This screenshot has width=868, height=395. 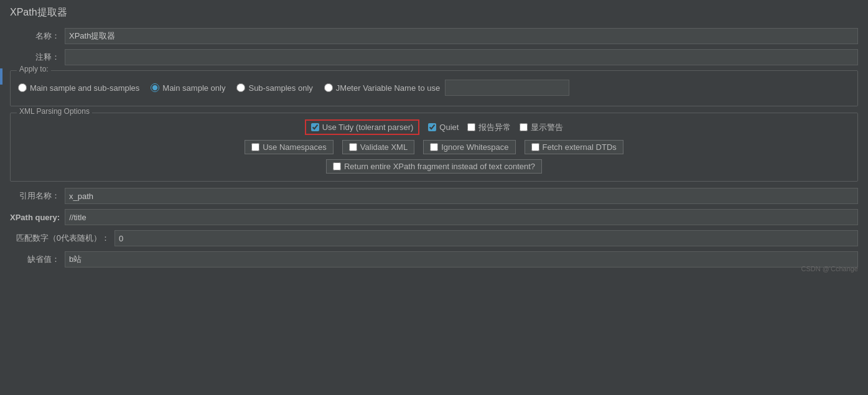 I want to click on name-row: 名称：, so click(x=434, y=36).